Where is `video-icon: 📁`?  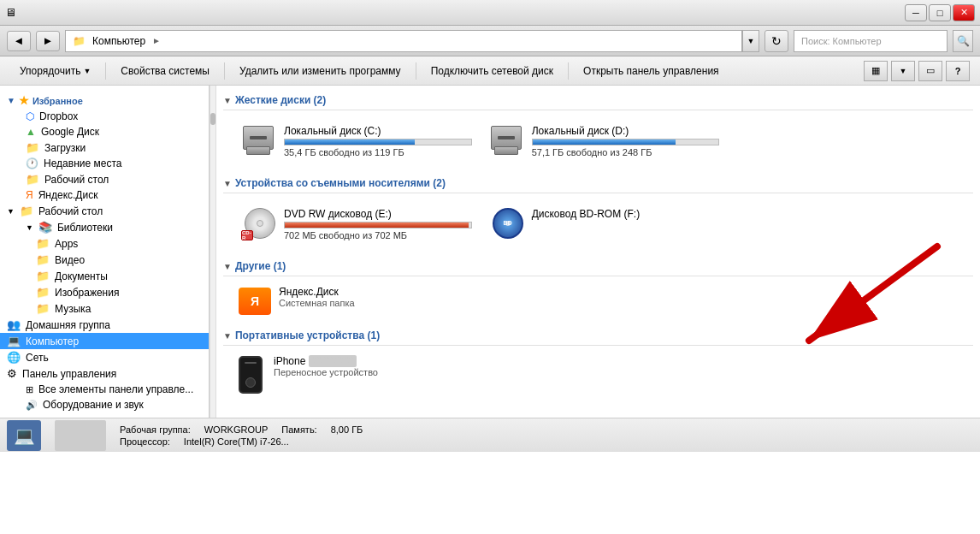
video-icon: 📁 is located at coordinates (43, 260).